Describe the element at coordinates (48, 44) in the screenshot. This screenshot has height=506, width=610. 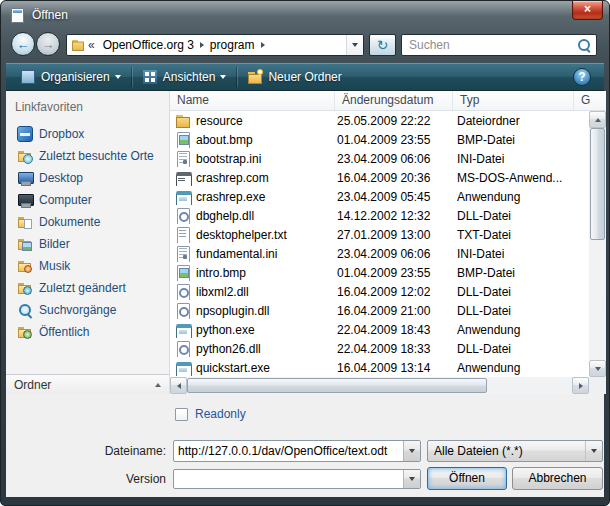
I see `forward-button: →` at that location.